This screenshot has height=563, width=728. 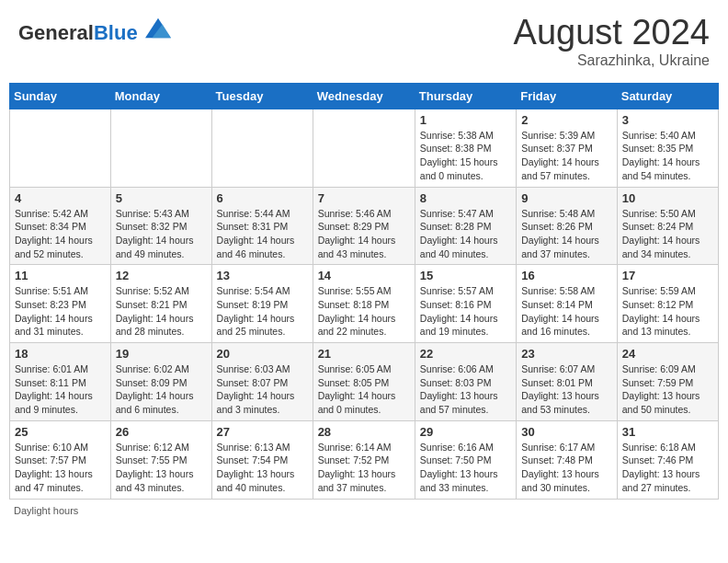 What do you see at coordinates (364, 96) in the screenshot?
I see `weekday-header: Wednesday` at bounding box center [364, 96].